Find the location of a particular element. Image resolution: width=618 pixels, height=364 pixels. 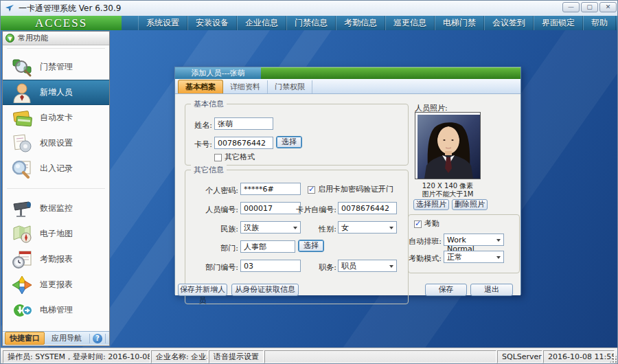

other-format-checkbox: 其它格式 is located at coordinates (235, 157).